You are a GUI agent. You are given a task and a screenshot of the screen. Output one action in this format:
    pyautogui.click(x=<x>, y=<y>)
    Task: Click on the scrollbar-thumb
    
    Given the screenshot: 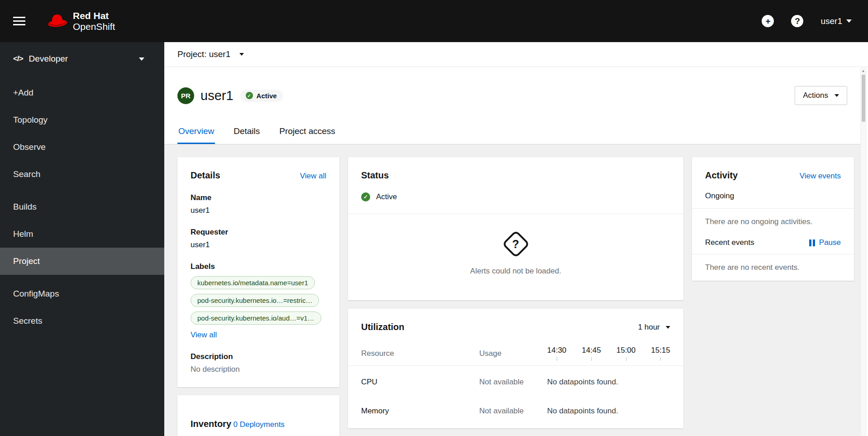 What is the action you would take?
    pyautogui.click(x=863, y=98)
    